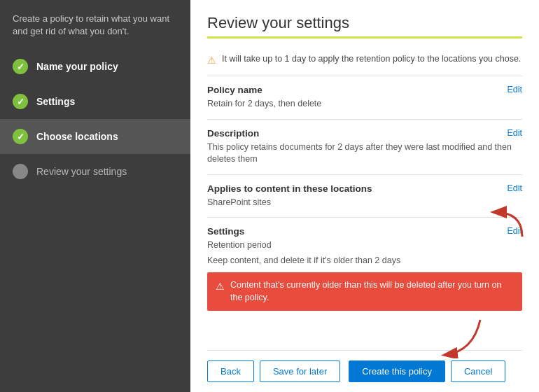 This screenshot has width=539, height=392. What do you see at coordinates (365, 27) in the screenshot?
I see `page-title: Review your settings` at bounding box center [365, 27].